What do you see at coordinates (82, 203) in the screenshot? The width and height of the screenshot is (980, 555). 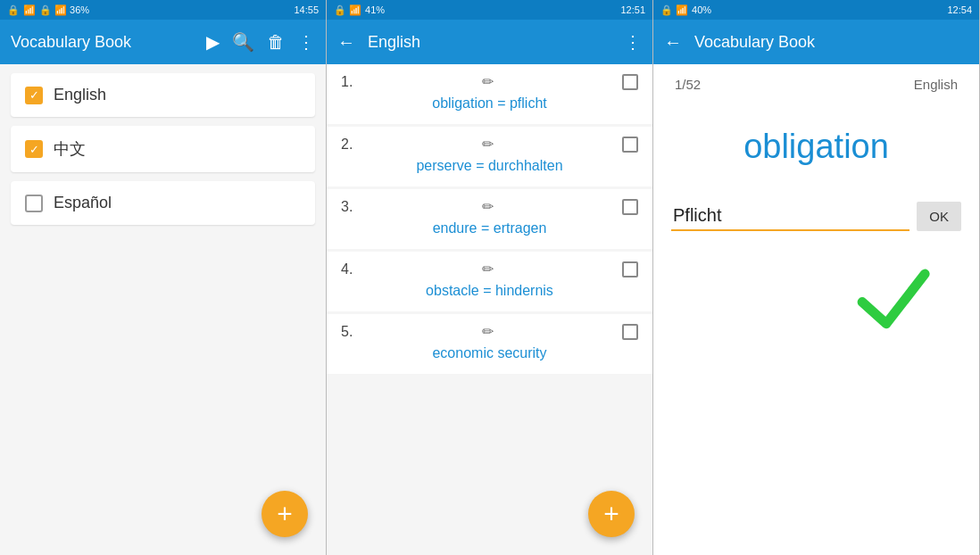 I see `label-espanol: Español` at bounding box center [82, 203].